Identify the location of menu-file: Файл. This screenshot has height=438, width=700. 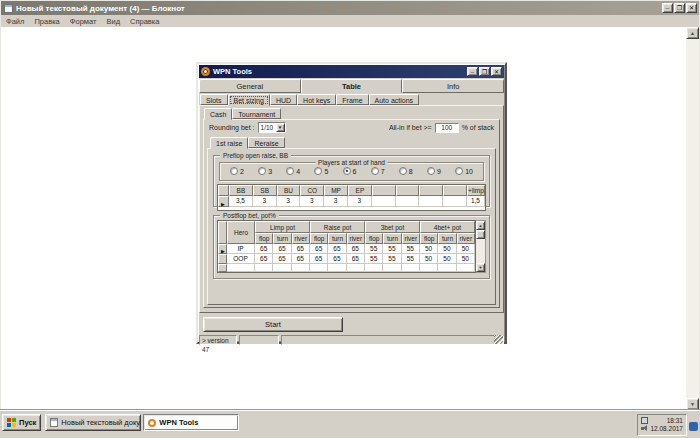
(15, 22).